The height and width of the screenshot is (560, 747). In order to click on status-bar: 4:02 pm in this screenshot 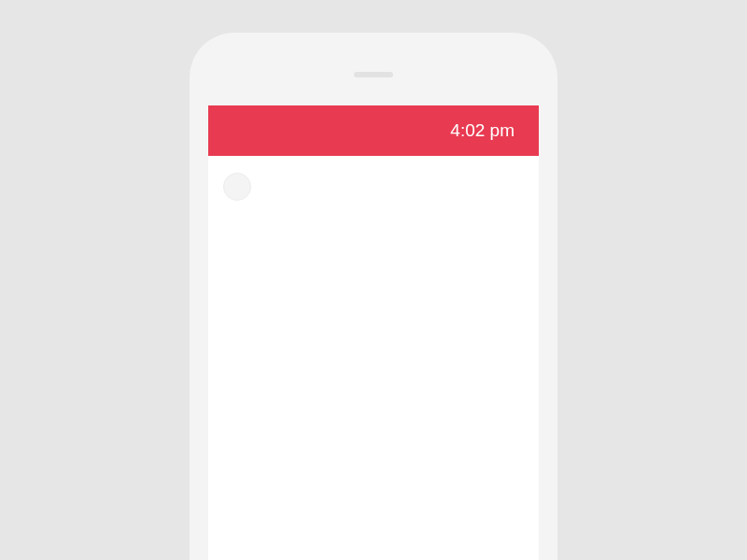, I will do `click(374, 131)`.